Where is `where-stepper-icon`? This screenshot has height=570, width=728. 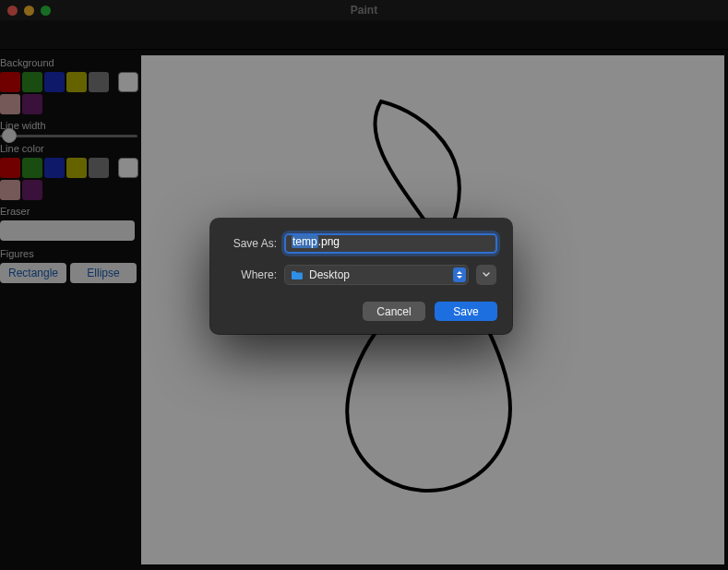
where-stepper-icon is located at coordinates (459, 275).